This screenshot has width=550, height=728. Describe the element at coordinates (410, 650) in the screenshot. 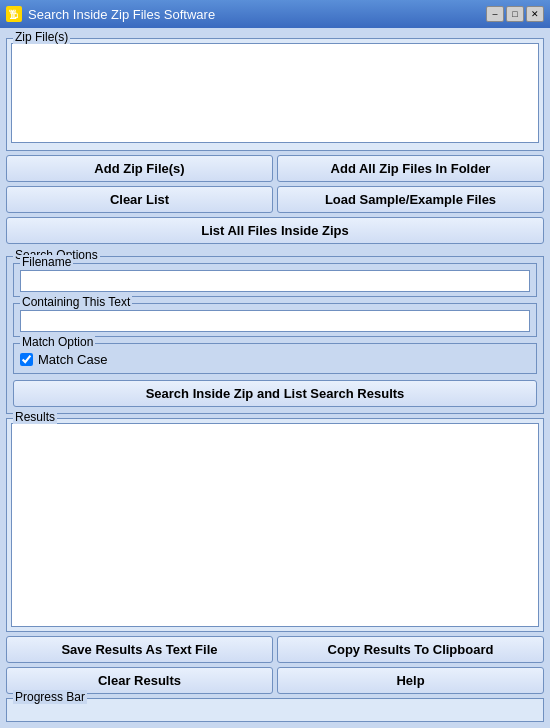

I see `copy-results-button: Copy Results To Clipboard` at that location.